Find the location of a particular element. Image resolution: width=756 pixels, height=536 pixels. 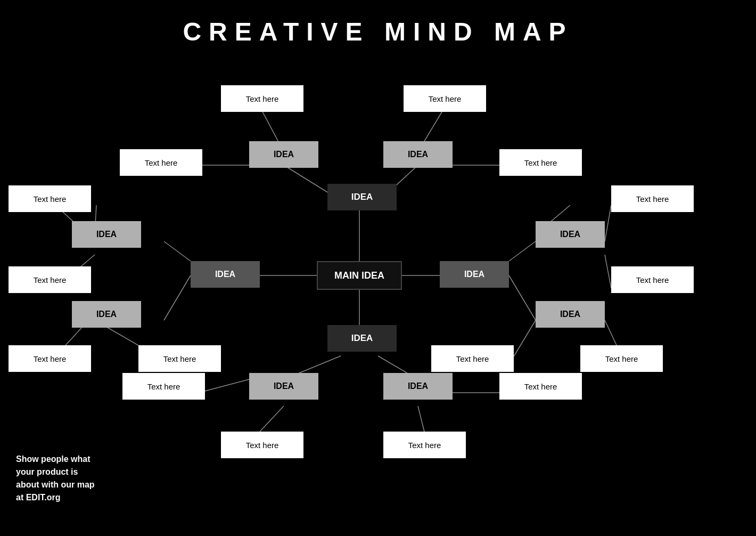

idea-ll-node: IDEA is located at coordinates (106, 234).